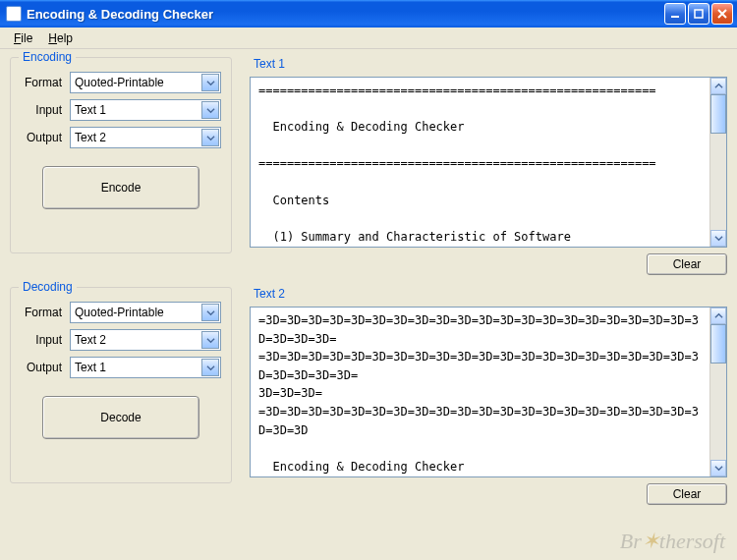 The width and height of the screenshot is (737, 560). What do you see at coordinates (121, 83) in the screenshot?
I see `encoding-format-row: Format Quoted-Printable` at bounding box center [121, 83].